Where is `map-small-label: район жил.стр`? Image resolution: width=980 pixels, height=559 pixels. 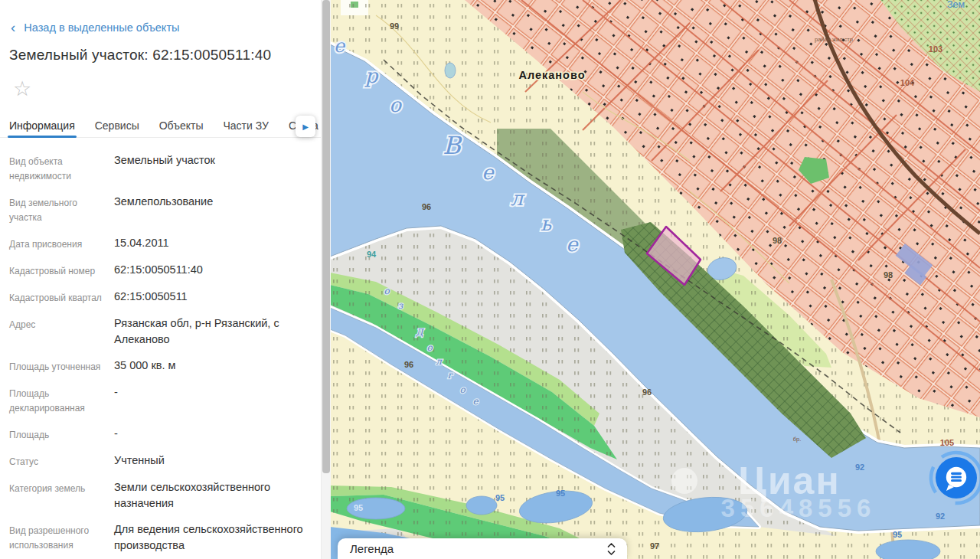
map-small-label: район жил.стр is located at coordinates (834, 40).